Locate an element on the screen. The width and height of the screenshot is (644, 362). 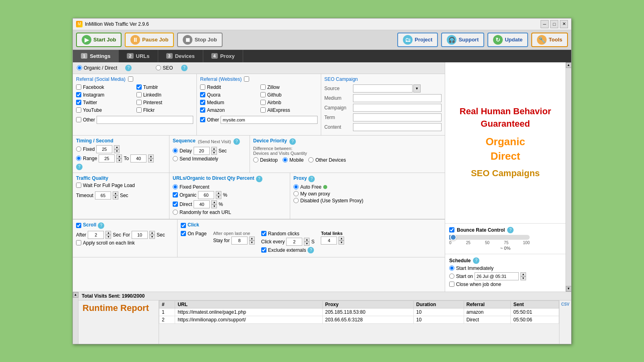
click-every-down: ▼ is located at coordinates (307, 244).